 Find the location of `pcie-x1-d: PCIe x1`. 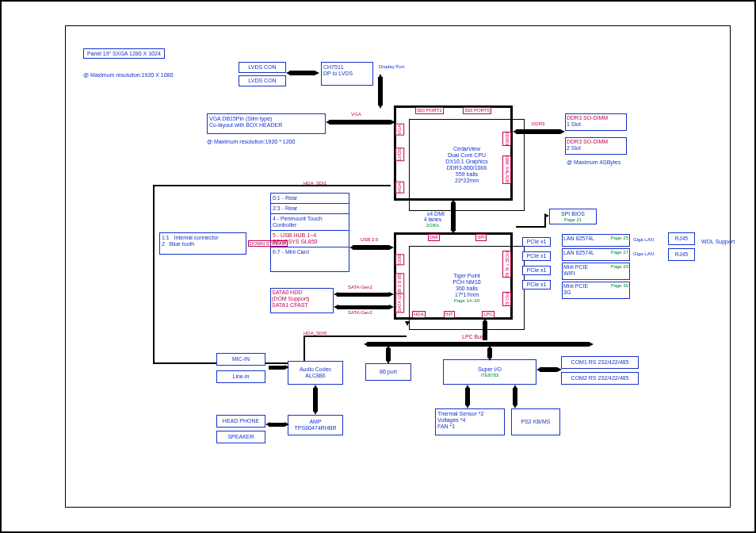

pcie-x1-d: PCIe x1 is located at coordinates (536, 285).